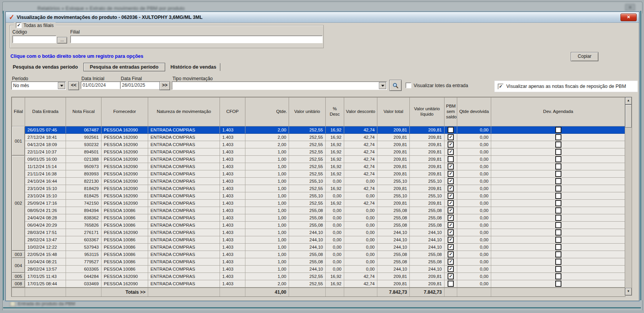 The image size is (644, 313). Describe the element at coordinates (451, 130) in the screenshot. I see `cell-pbm` at that location.